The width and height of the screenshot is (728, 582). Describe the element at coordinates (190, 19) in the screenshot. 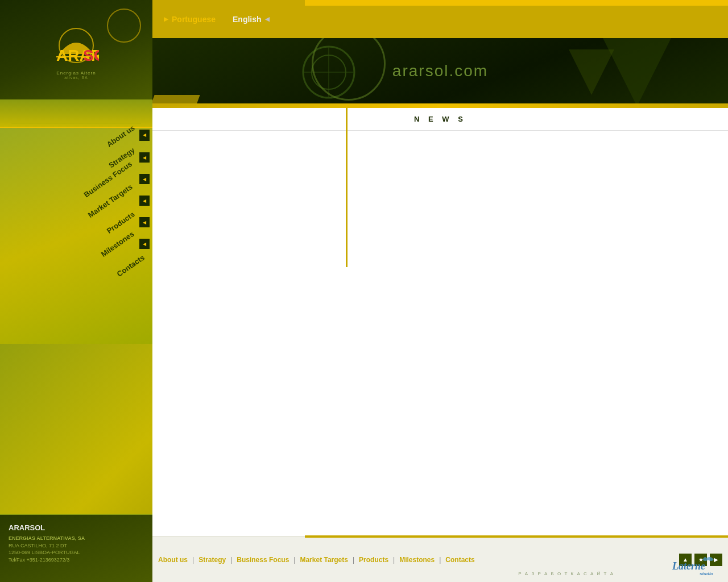

I see `lang-portuguese-button: Portuguese` at that location.